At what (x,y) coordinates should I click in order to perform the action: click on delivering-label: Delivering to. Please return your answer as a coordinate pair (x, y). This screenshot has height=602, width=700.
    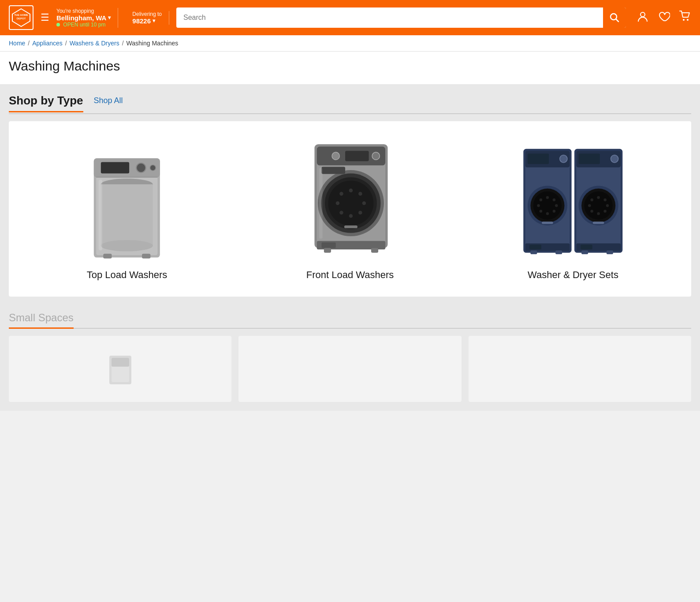
    Looking at the image, I should click on (147, 14).